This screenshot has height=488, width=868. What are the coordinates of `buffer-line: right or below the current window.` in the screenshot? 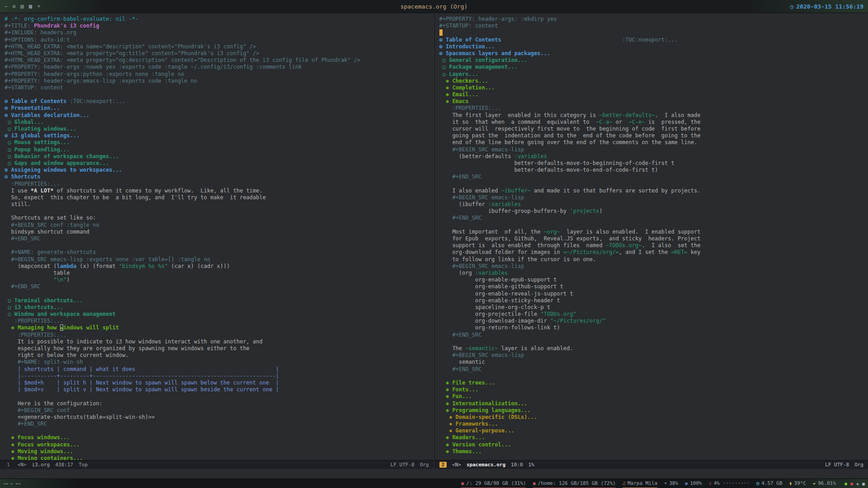 It's located at (219, 355).